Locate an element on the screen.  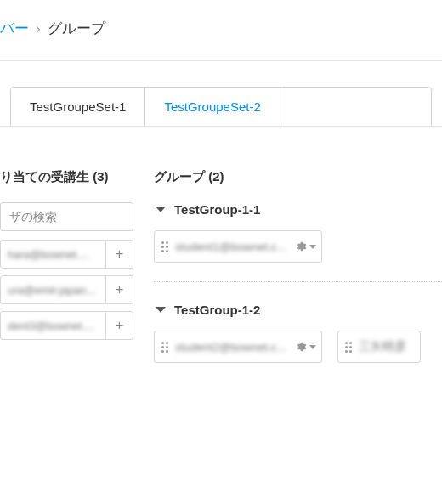
search-input is located at coordinates (66, 217).